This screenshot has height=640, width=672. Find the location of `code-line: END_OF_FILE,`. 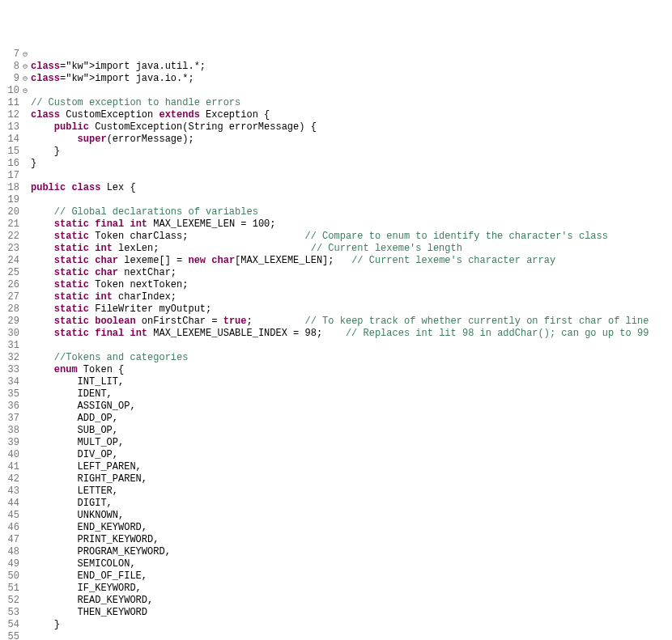

code-line: END_OF_FILE, is located at coordinates (340, 576).